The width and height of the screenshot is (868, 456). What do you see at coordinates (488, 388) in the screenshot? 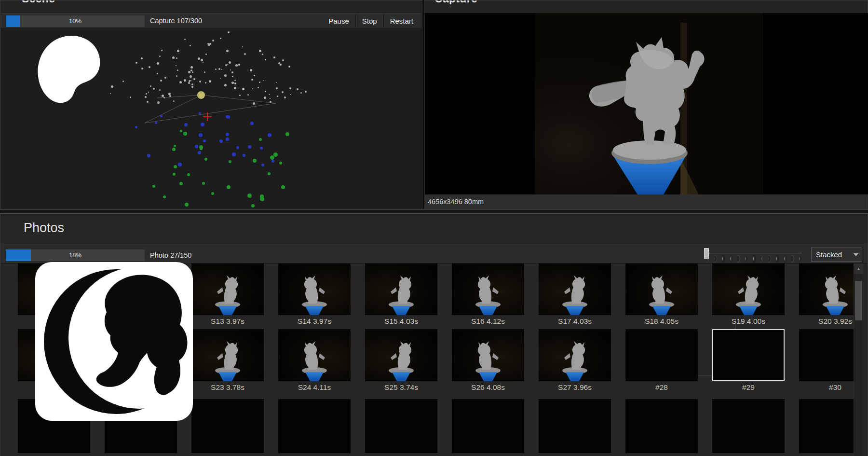
I see `photo-label: S26 4.08s` at bounding box center [488, 388].